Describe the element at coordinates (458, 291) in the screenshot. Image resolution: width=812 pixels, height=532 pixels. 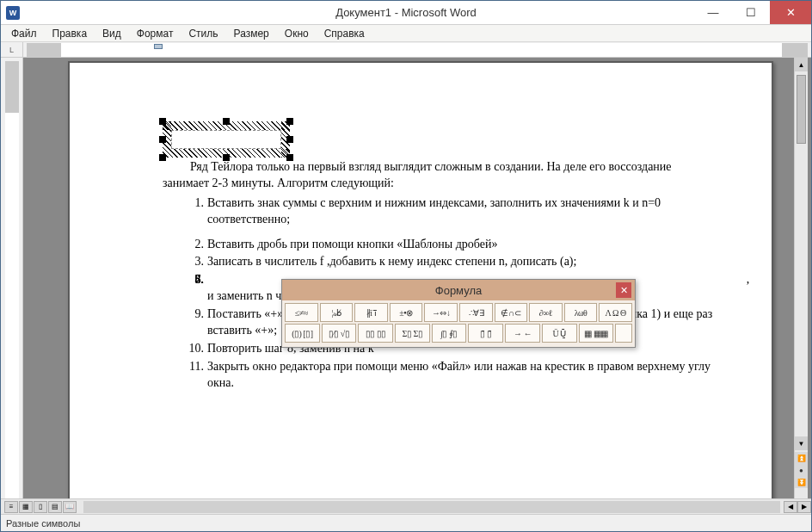
I see `formula-title: Формула` at that location.